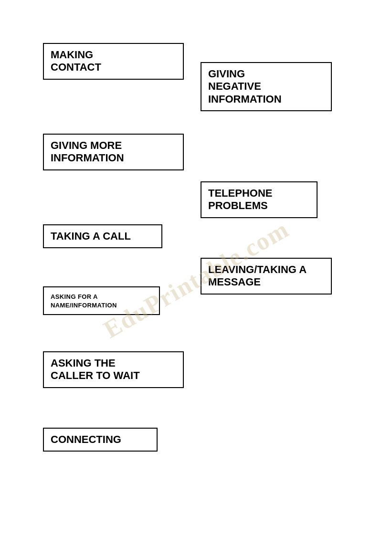 The image size is (392, 558). I want to click on asking-for-a-name-label: ASKING FOR A NAME/INFORMATION, so click(84, 301).